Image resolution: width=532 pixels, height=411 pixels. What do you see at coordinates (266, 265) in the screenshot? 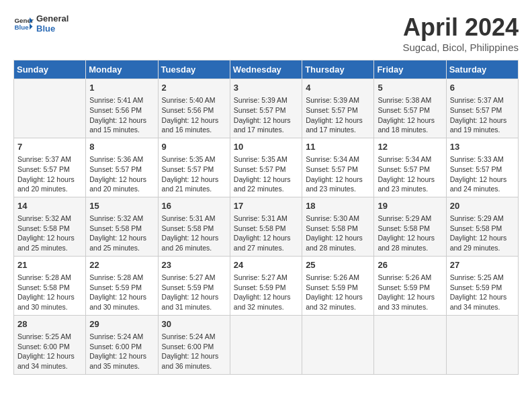
I see `day-number: 24` at bounding box center [266, 265].